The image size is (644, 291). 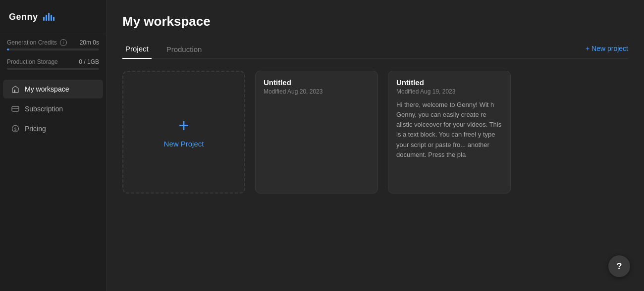 I want to click on card-preview-2: Hi there, welcome to Genny! Wit h Genny,…, so click(x=449, y=146).